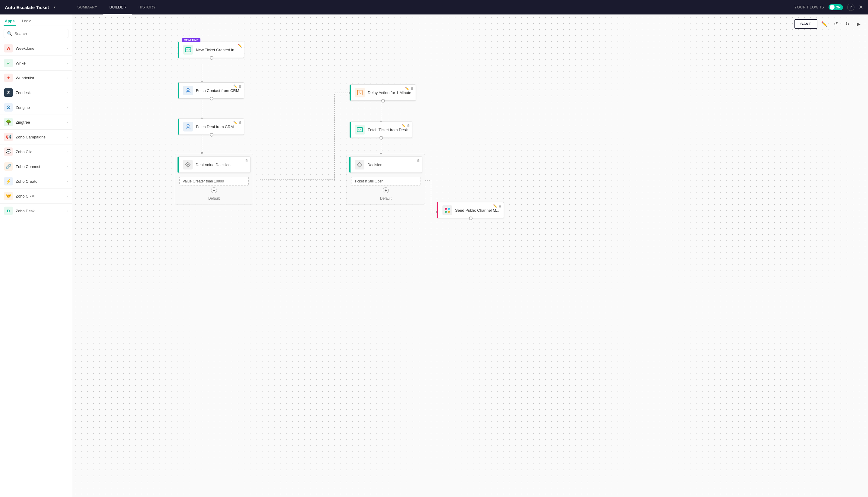  I want to click on delay-action-node: Delay Action for 1 Minute ✏️ 🗑, so click(383, 93).